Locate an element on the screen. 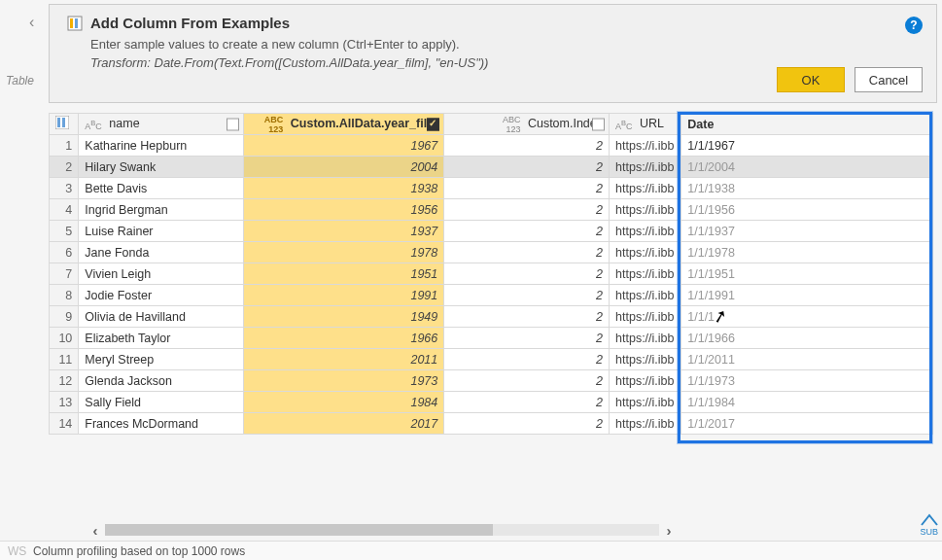 The image size is (942, 560). table-row: 7Vivien Leigh19512https://i.ibb1/1/1951 is located at coordinates (492, 274).